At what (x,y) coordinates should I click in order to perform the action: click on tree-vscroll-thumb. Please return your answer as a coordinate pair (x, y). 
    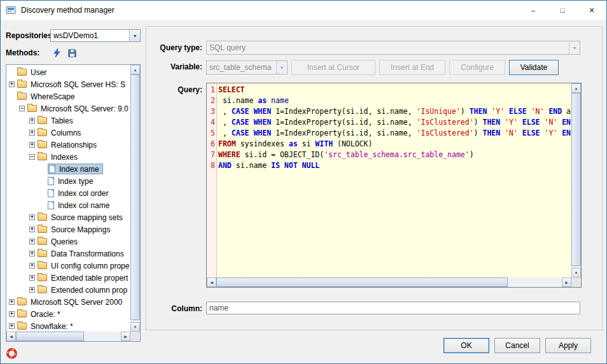
    Looking at the image, I should click on (135, 197).